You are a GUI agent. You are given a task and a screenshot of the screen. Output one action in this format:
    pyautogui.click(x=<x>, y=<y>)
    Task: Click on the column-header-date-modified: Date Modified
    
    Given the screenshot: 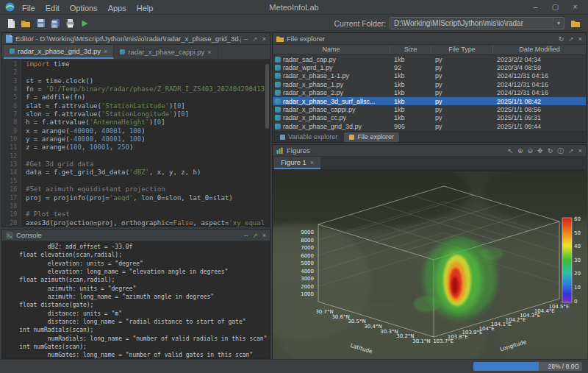 What is the action you would take?
    pyautogui.click(x=539, y=50)
    